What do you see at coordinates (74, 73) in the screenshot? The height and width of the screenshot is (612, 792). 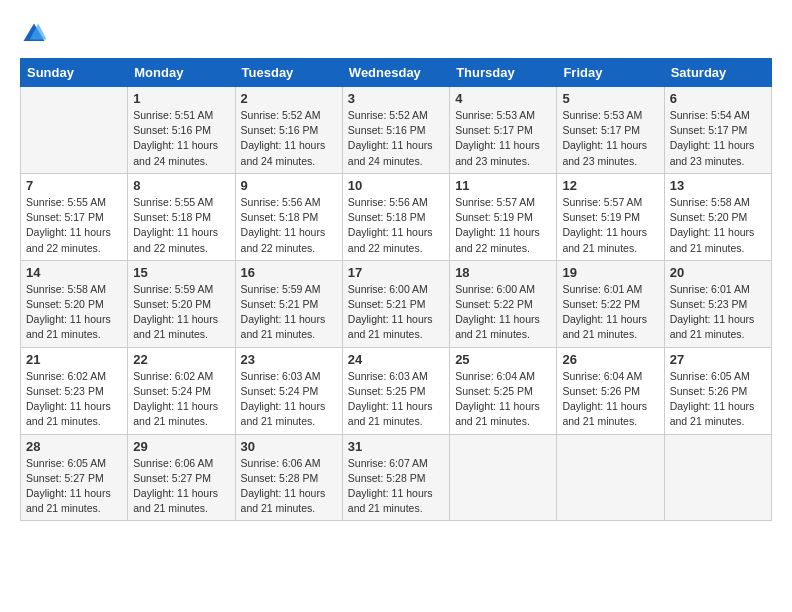 I see `header-sunday: Sunday` at bounding box center [74, 73].